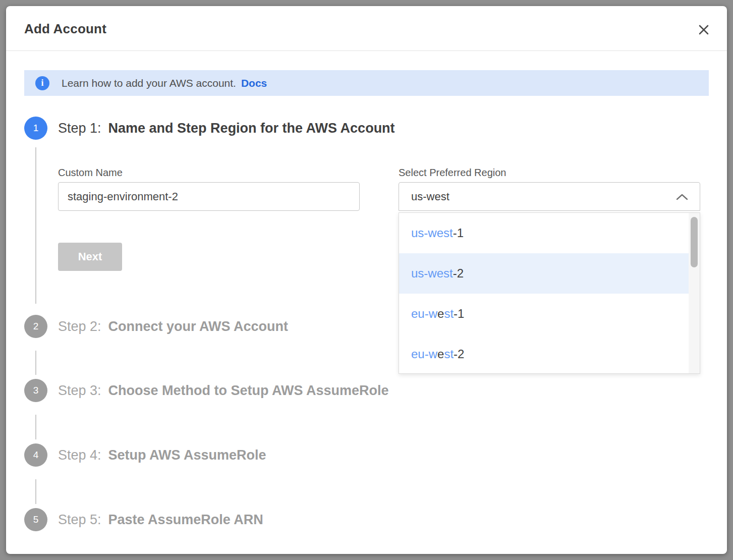 Image resolution: width=733 pixels, height=560 pixels. What do you see at coordinates (252, 128) in the screenshot?
I see `step-1-name: Name and Step Region for the AWS Account` at bounding box center [252, 128].